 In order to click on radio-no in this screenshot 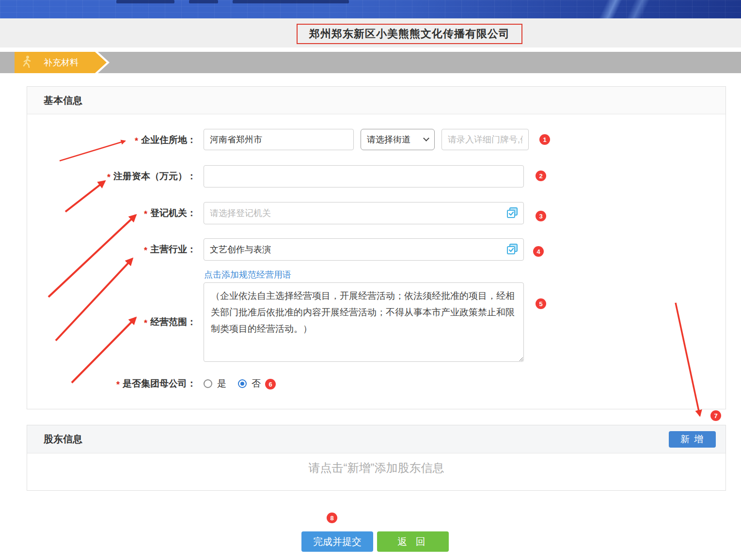, I will do `click(242, 384)`.